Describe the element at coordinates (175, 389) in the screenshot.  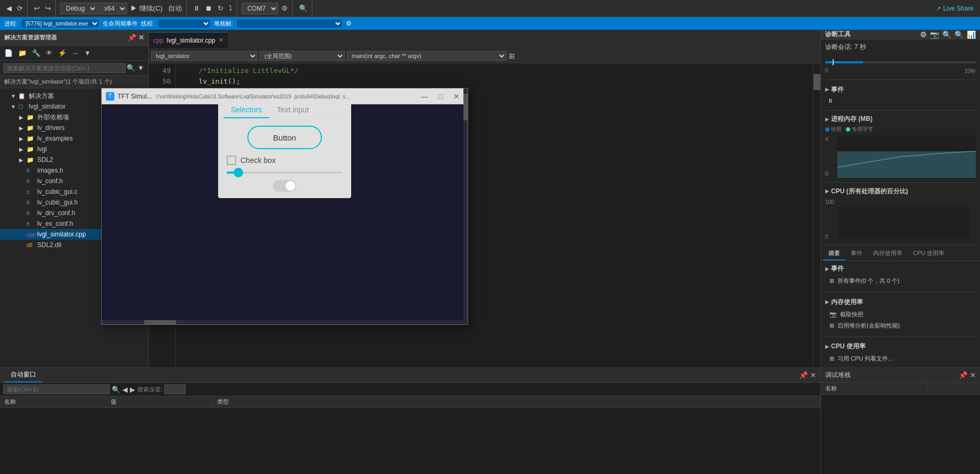
I see `search-depth-input` at that location.